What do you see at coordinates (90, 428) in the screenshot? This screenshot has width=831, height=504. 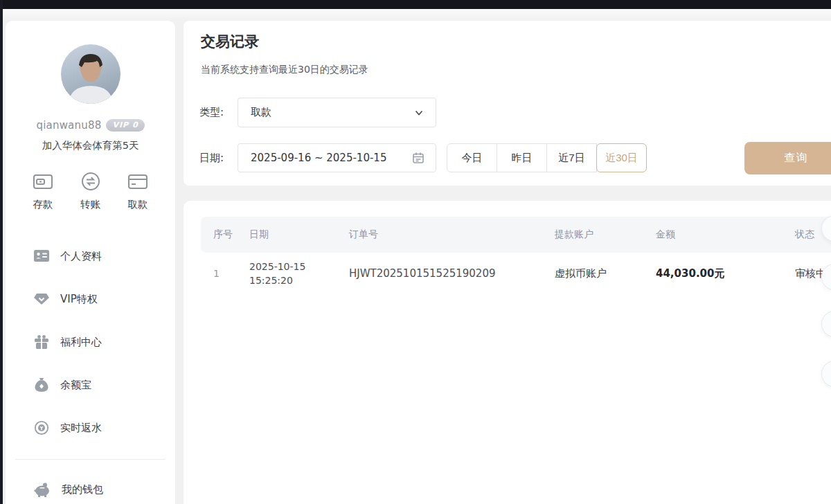 I see `sidebar-item-rebate: 实时返水` at bounding box center [90, 428].